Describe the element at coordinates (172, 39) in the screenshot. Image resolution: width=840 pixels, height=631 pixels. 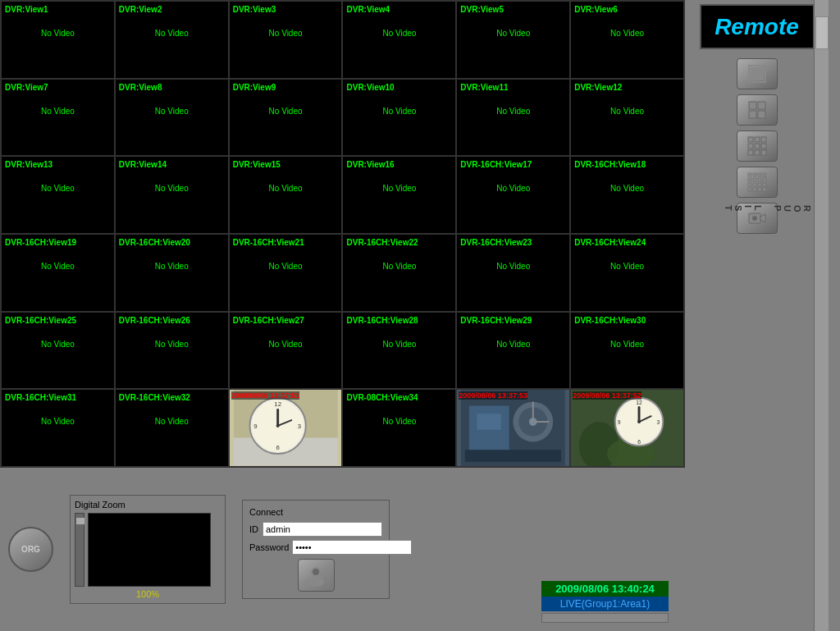
I see `video-cell-2: DVR:View2No Video` at that location.